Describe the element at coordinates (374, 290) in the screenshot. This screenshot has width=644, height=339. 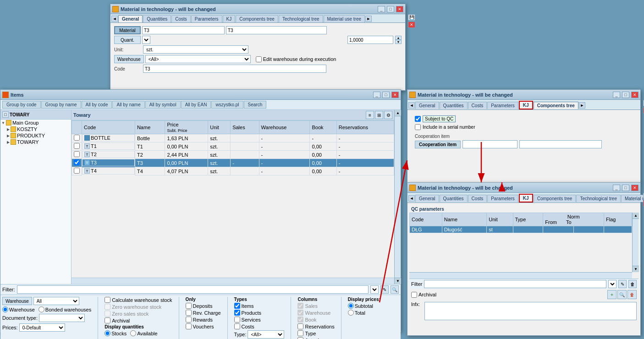
I see `filter-select` at that location.